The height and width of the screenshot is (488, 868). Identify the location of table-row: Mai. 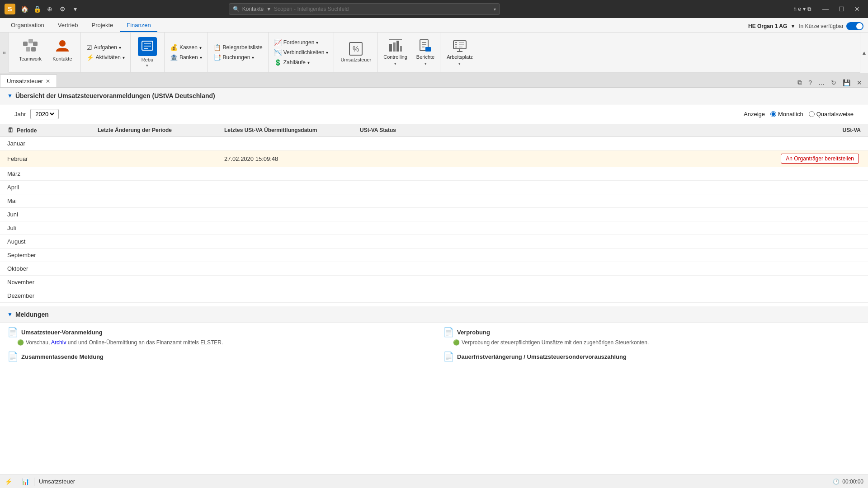
(434, 201).